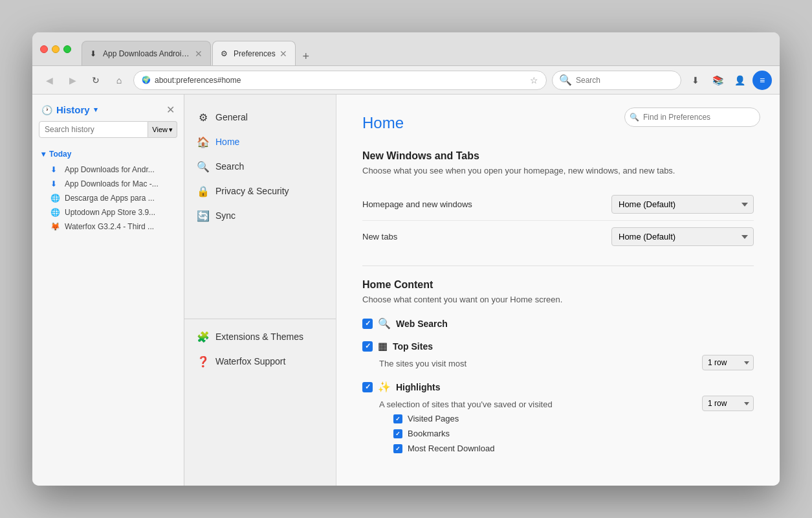 The width and height of the screenshot is (812, 518). What do you see at coordinates (384, 324) in the screenshot?
I see `web-search-icon: 🔍` at bounding box center [384, 324].